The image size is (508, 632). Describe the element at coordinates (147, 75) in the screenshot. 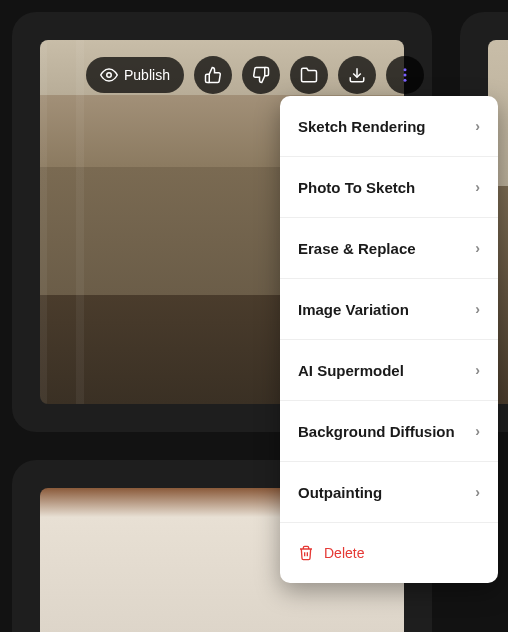

I see `publish-label: Publish` at that location.